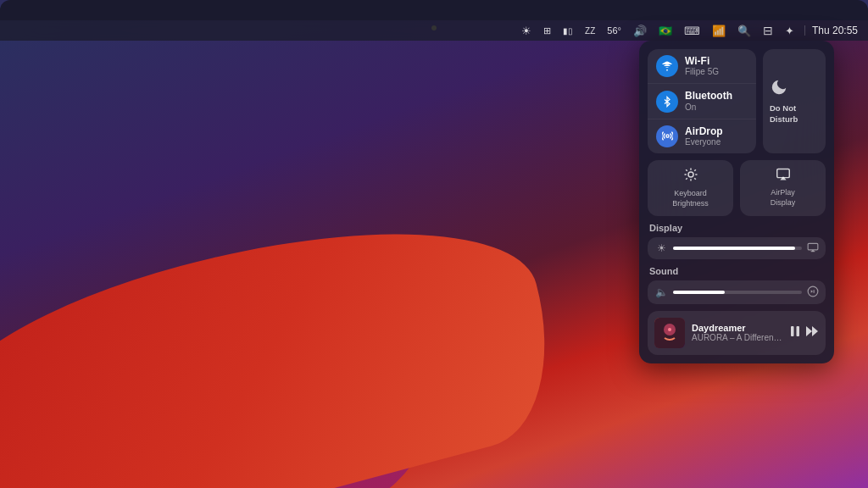 Image resolution: width=868 pixels, height=488 pixels. I want to click on spotlight-icon: 🔍, so click(744, 30).